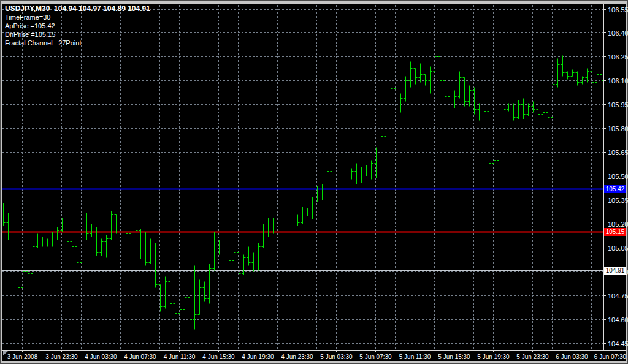 This screenshot has height=364, width=628. What do you see at coordinates (618, 344) in the screenshot?
I see `price-axis-label: 104.45` at bounding box center [618, 344].